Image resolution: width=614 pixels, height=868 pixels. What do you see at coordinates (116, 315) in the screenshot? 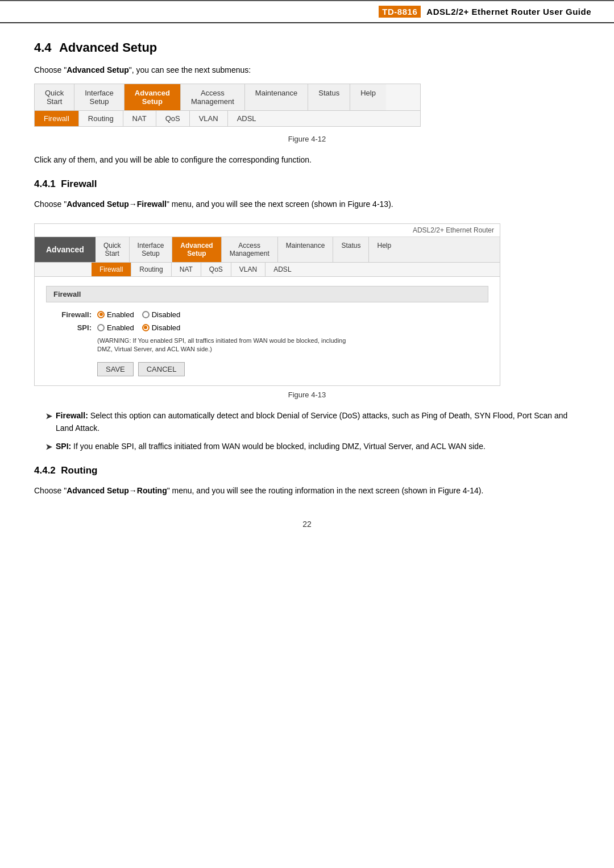
I see `firewall-enabled-option: Enabled` at bounding box center [116, 315].